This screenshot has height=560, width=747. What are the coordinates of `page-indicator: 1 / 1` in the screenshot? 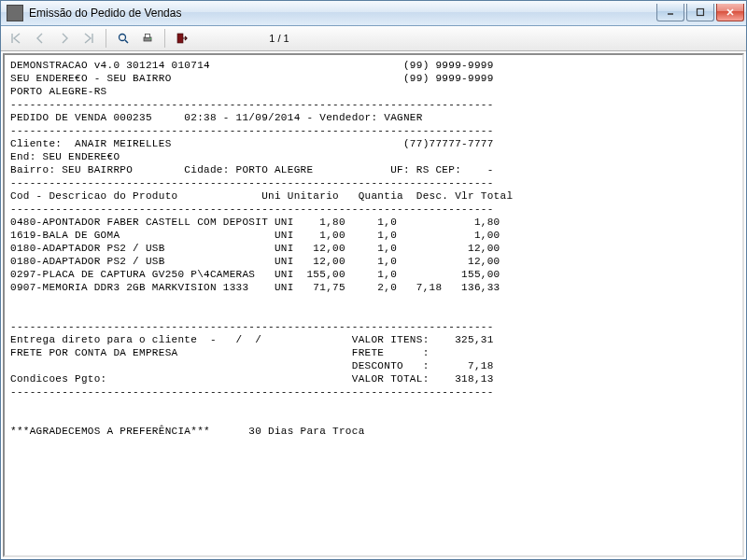 It's located at (279, 38).